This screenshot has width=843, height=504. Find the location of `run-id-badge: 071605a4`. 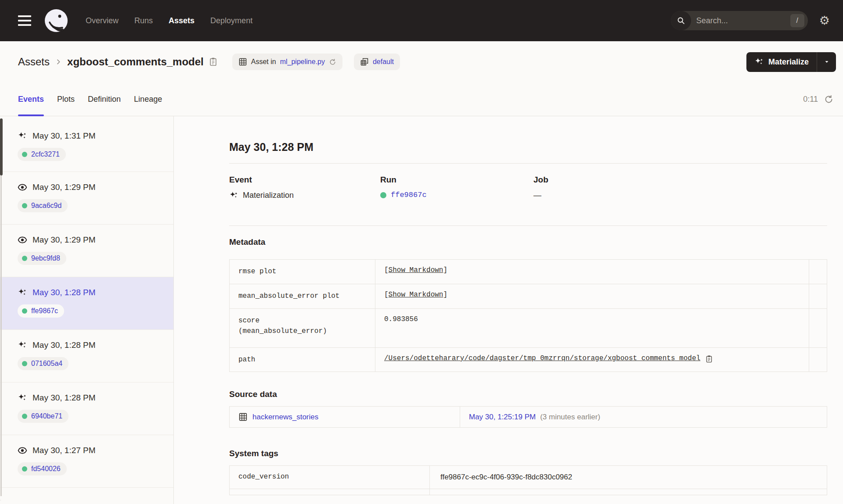

run-id-badge: 071605a4 is located at coordinates (43, 364).